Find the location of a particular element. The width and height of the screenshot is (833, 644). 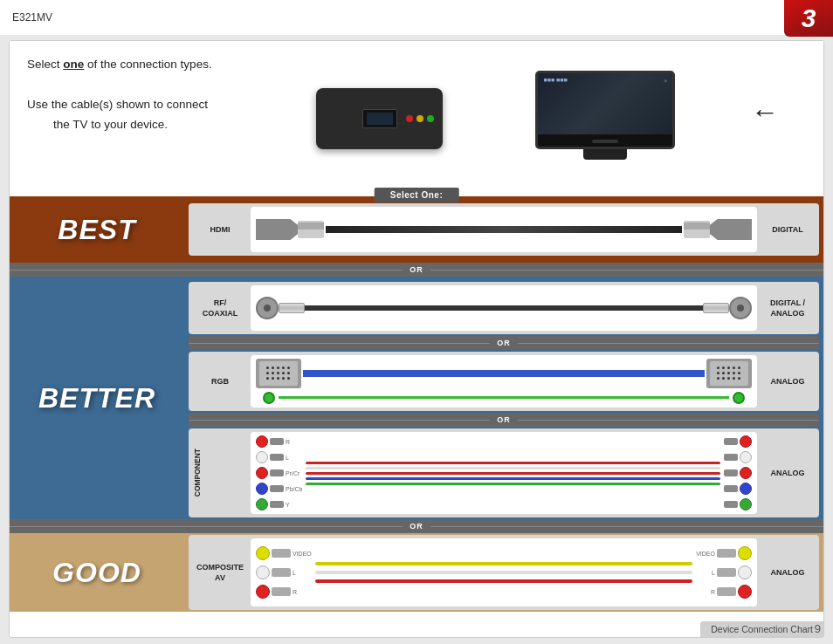

outer-page-number: 9 is located at coordinates (817, 628).